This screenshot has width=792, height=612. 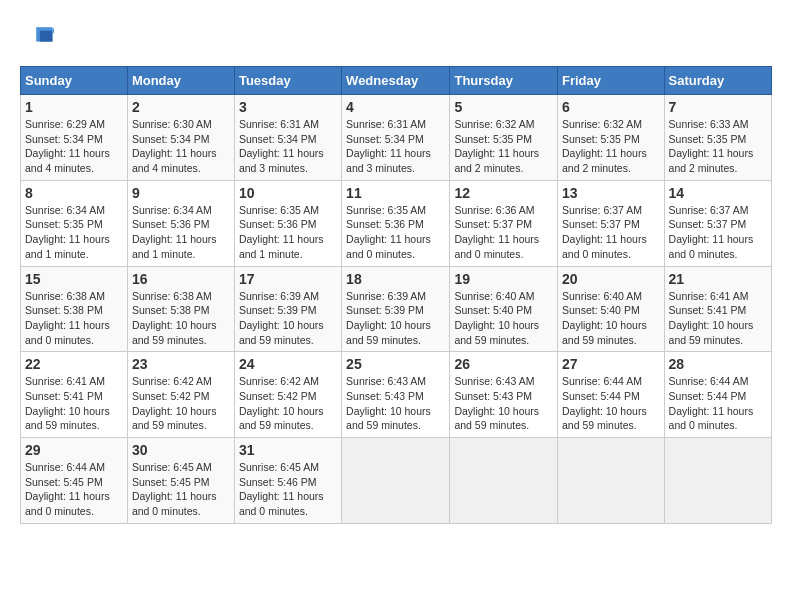 What do you see at coordinates (288, 107) in the screenshot?
I see `day-number: 3` at bounding box center [288, 107].